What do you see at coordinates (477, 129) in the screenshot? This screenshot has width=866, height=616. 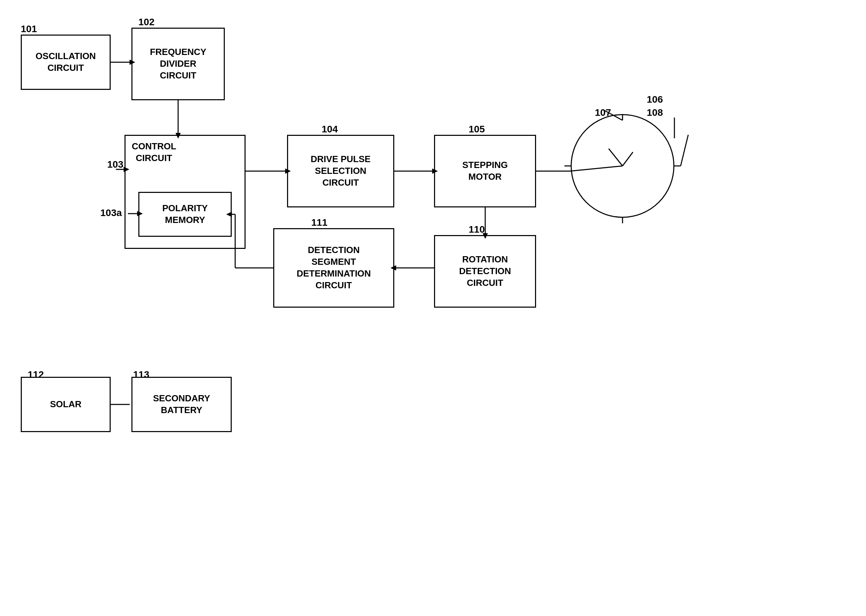 I see `ref-105: 105` at bounding box center [477, 129].